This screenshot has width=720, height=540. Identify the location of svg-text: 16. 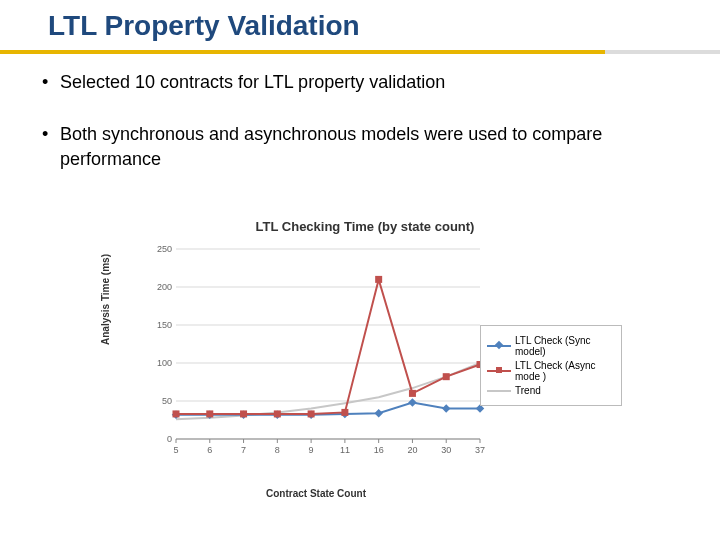
(379, 450).